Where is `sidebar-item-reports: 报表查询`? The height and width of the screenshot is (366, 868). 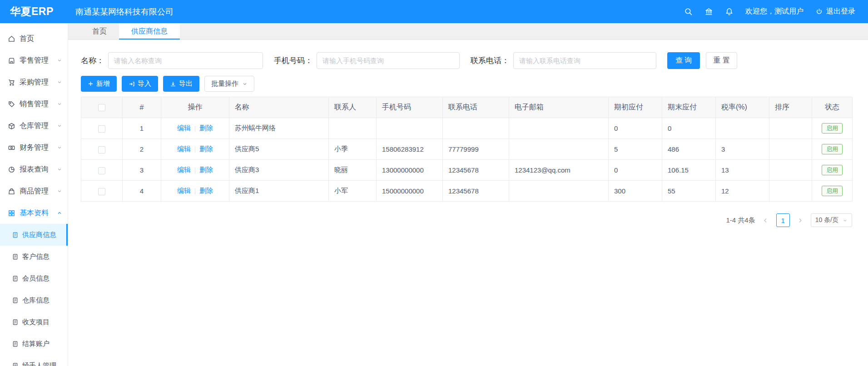
sidebar-item-reports: 报表查询 is located at coordinates (34, 169).